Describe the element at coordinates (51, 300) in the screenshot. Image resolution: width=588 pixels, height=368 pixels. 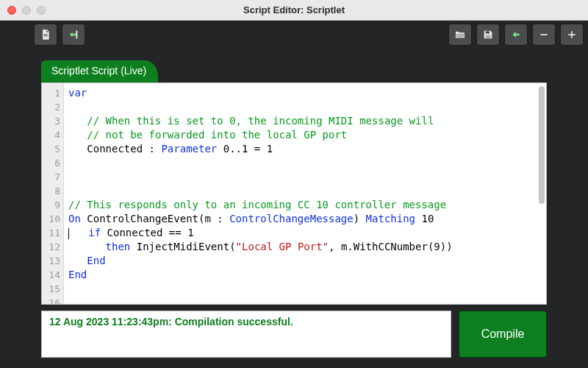
I see `line-number: 16` at that location.